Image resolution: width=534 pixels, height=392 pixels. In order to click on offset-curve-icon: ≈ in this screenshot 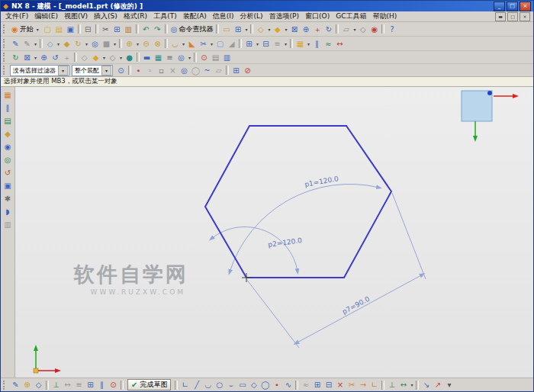, I will do `click(305, 384)`.